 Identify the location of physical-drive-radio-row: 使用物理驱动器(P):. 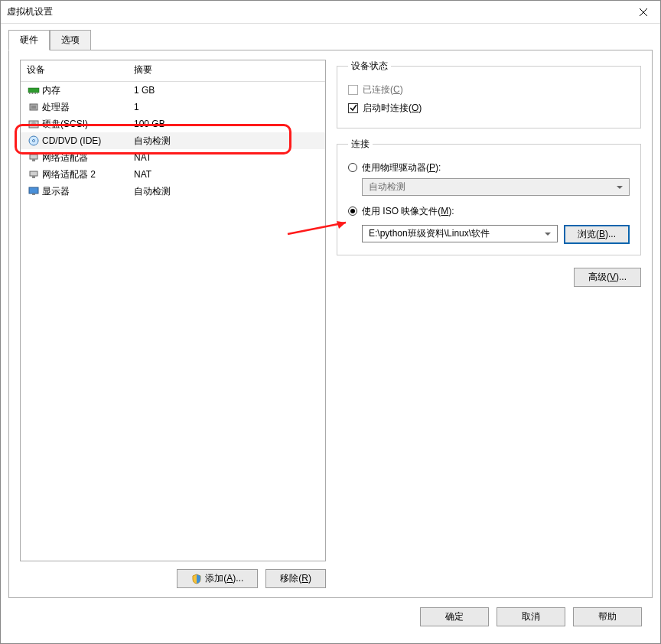
(489, 168).